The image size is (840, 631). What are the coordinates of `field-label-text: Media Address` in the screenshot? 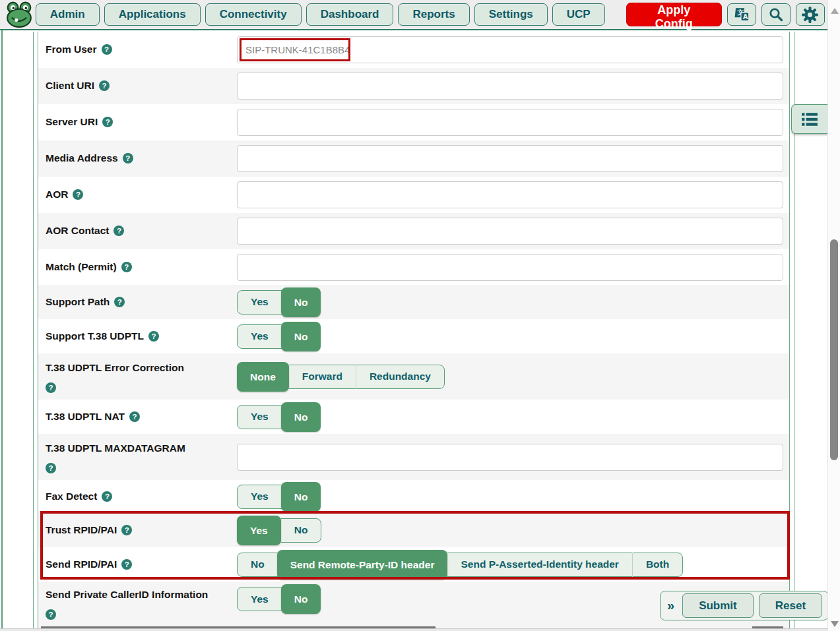 It's located at (82, 158).